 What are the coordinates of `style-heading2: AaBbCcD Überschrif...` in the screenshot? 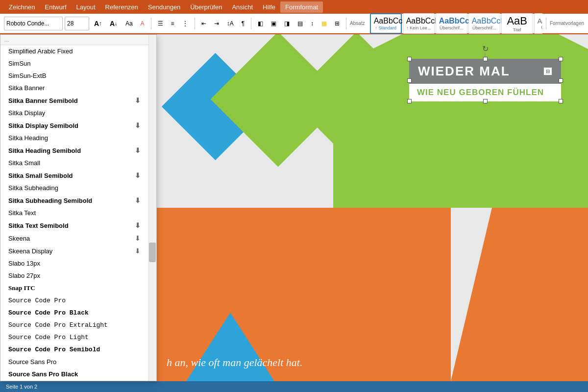 It's located at (484, 24).